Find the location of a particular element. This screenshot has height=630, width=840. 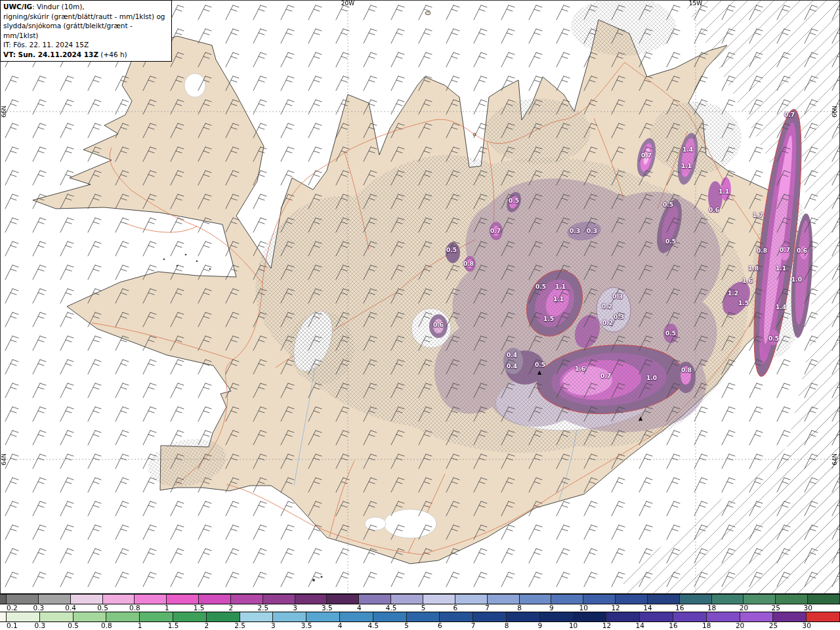

latitude-label: 64N is located at coordinates (835, 459).